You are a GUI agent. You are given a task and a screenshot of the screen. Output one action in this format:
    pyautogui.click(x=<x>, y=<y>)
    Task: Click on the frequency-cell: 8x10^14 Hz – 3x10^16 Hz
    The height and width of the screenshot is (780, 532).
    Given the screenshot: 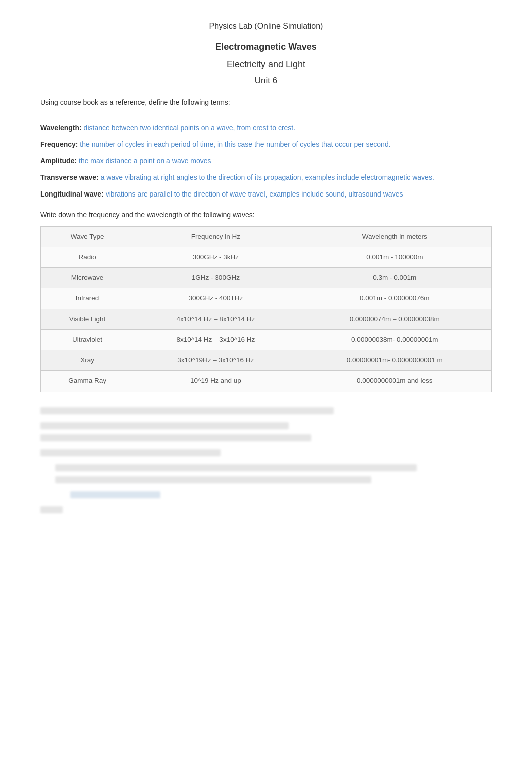 What is the action you would take?
    pyautogui.click(x=216, y=340)
    